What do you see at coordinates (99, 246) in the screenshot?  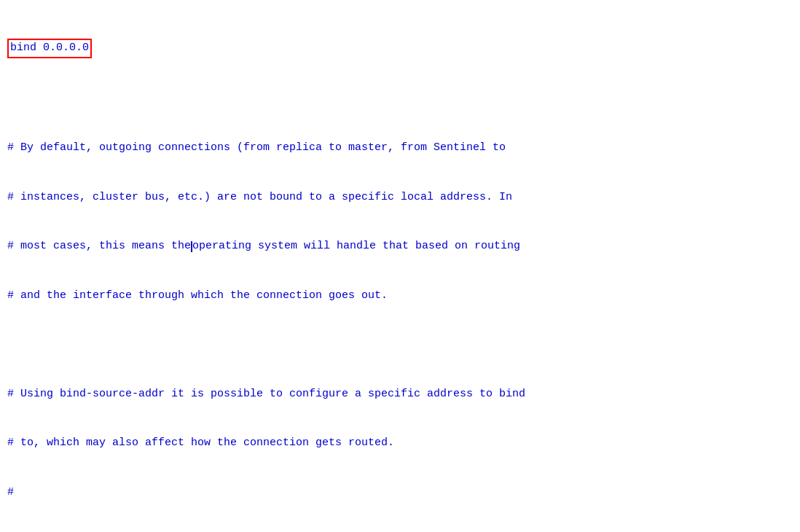 I see `cursor-before: # most cases, this means the` at bounding box center [99, 246].